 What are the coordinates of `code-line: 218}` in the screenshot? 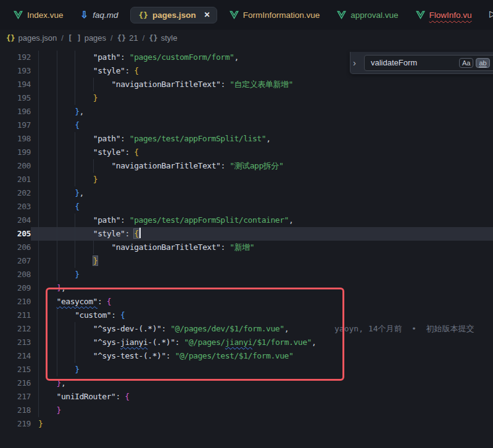 It's located at (247, 410).